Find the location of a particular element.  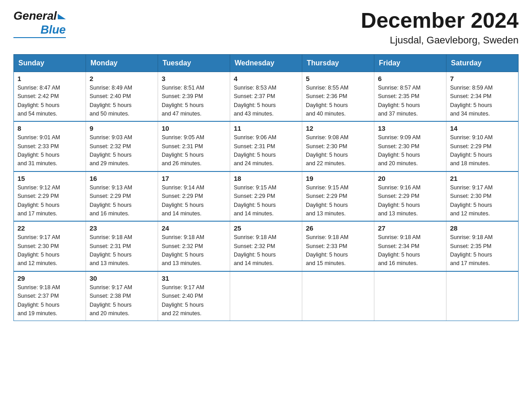

calendar-cell: 31Sunrise: 9:17 AMSunset: 2:40 PMDayligh… is located at coordinates (194, 296).